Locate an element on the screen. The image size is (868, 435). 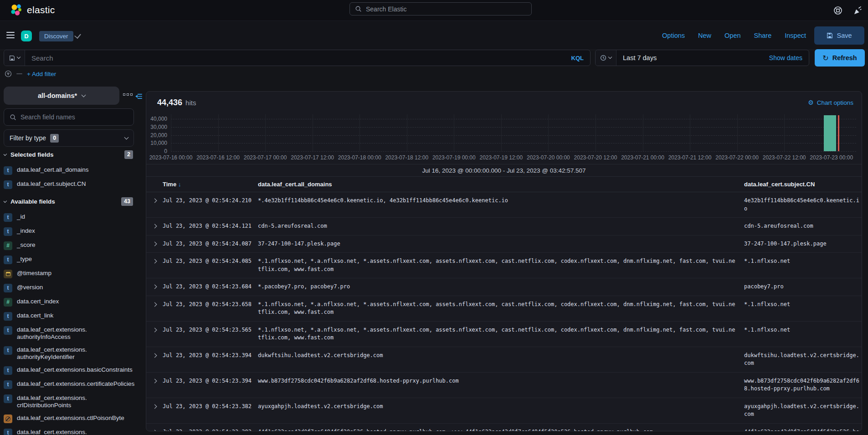
data-view-selector: all-domains* is located at coordinates (62, 96).